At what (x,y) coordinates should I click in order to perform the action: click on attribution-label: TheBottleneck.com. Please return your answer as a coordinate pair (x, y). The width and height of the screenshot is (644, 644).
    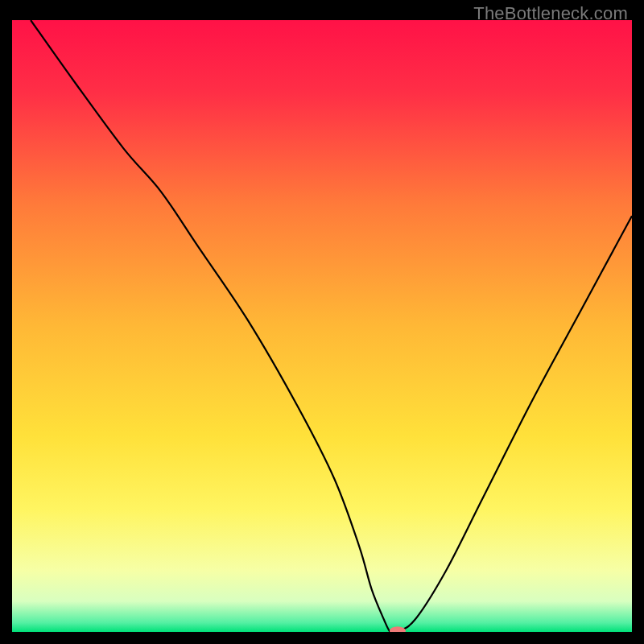
    Looking at the image, I should click on (551, 14).